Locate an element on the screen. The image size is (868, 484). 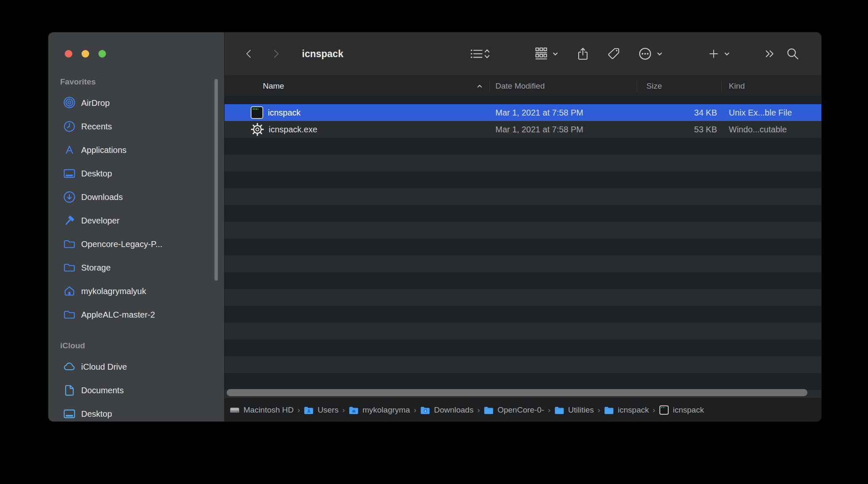
windows-executable-icon is located at coordinates (257, 129).